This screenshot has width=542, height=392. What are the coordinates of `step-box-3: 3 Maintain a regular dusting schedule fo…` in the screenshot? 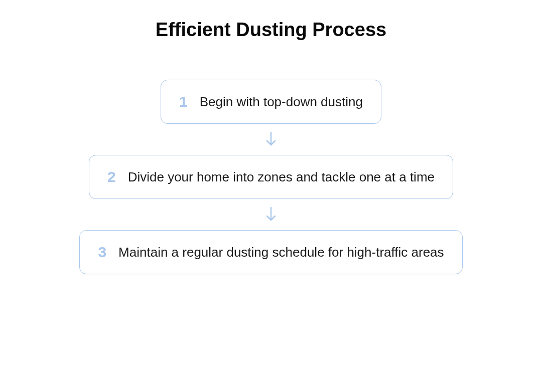 It's located at (271, 252).